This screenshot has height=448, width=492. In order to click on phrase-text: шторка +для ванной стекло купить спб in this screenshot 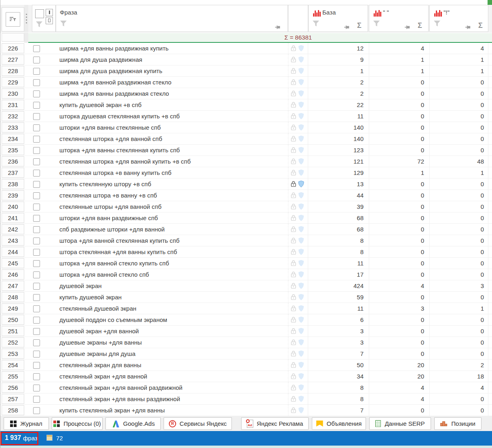, I will do `click(172, 263)`.